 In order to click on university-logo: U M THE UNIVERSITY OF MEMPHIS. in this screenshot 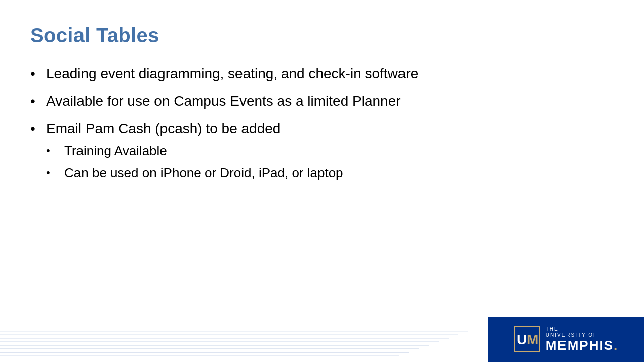, I will do `click(566, 339)`.